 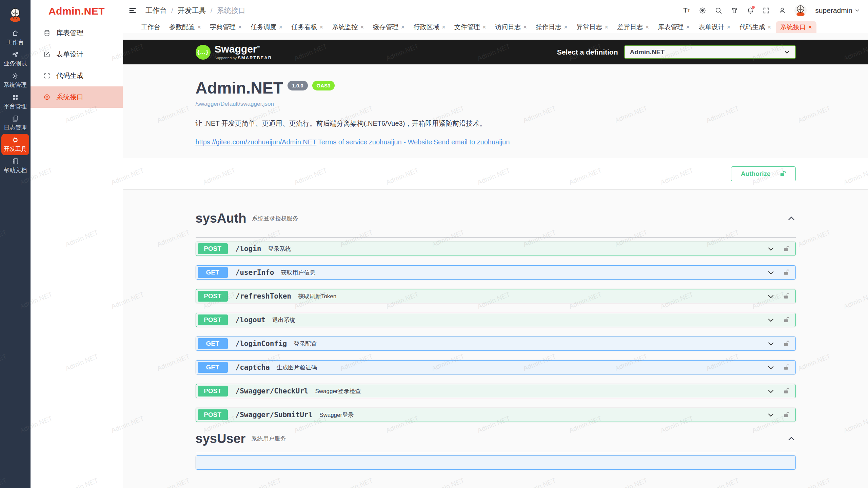 I want to click on tab-任务看板: 任务看板×, so click(x=307, y=27).